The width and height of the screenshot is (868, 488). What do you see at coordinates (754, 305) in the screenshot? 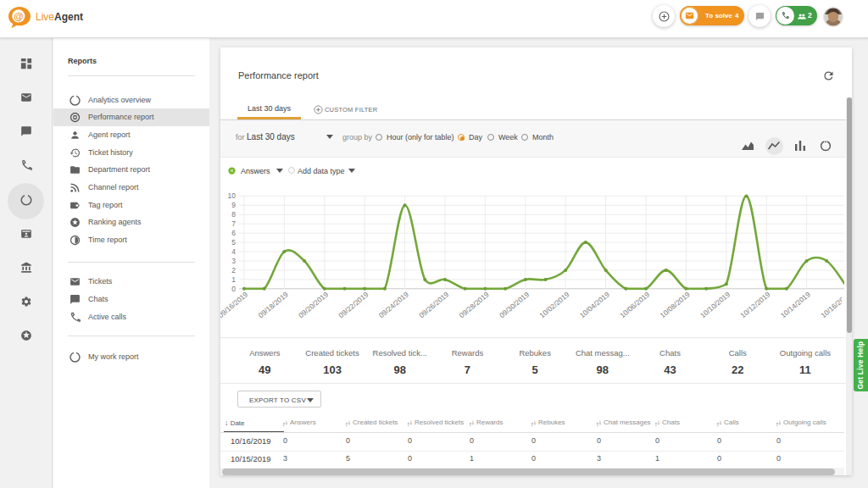
I see `svg-text: 10/12/2019` at bounding box center [754, 305].